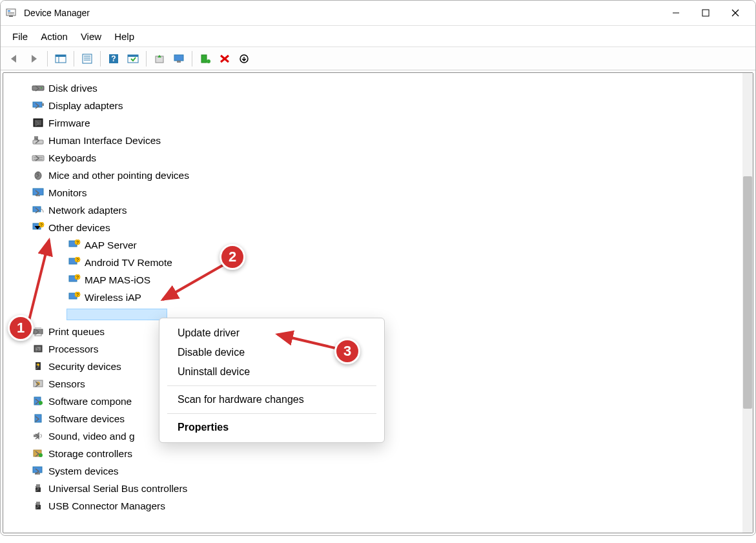  What do you see at coordinates (85, 106) in the screenshot?
I see `tree-label: Display adapters` at bounding box center [85, 106].